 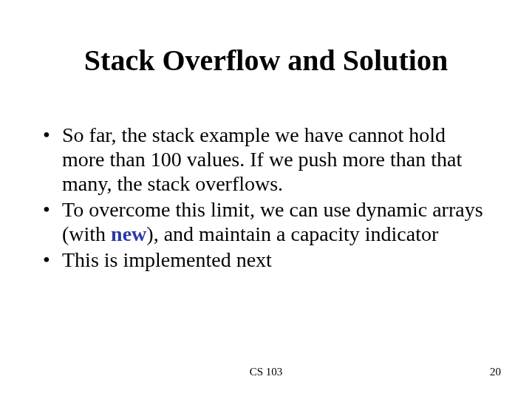 What do you see at coordinates (293, 233) in the screenshot?
I see `bullet-text: ), and maintain a capacity indicator` at bounding box center [293, 233].